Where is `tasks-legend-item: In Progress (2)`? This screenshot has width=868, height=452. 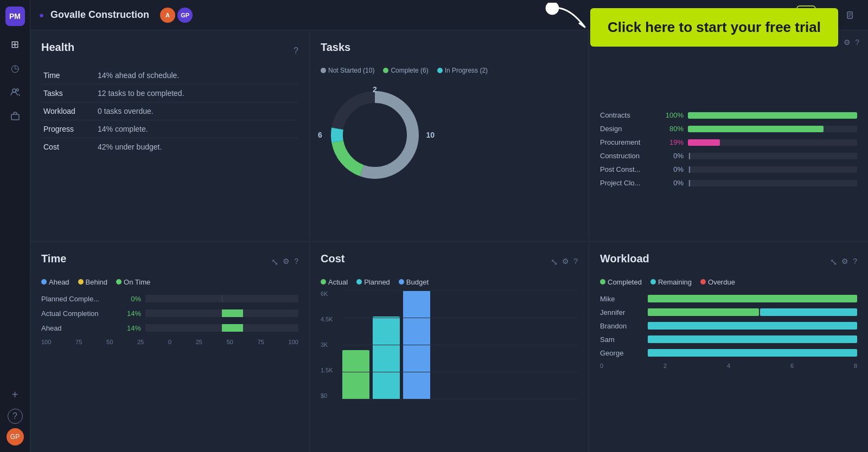
tasks-legend-item: In Progress (2) is located at coordinates (462, 70).